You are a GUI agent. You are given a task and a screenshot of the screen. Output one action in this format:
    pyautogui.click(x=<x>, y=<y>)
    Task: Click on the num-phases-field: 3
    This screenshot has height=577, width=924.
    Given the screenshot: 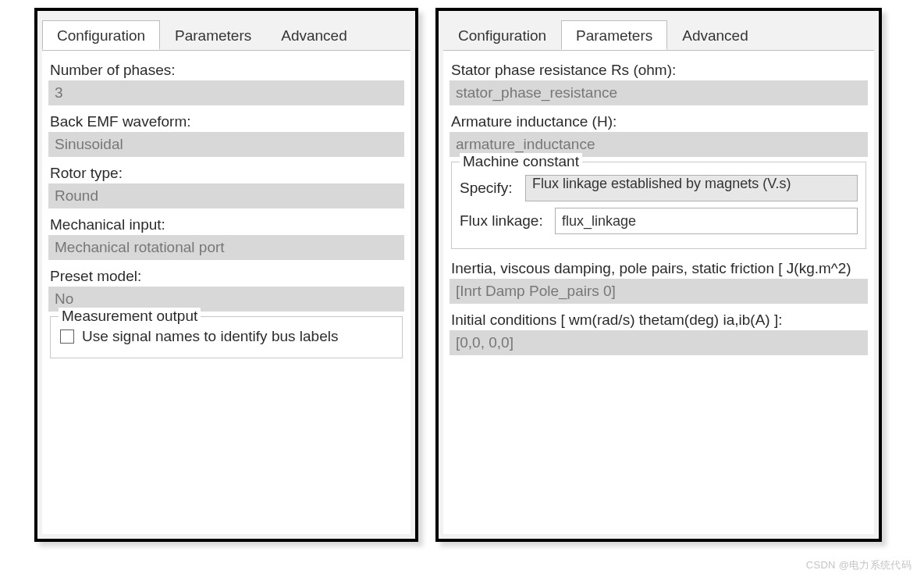 What is the action you would take?
    pyautogui.click(x=226, y=93)
    